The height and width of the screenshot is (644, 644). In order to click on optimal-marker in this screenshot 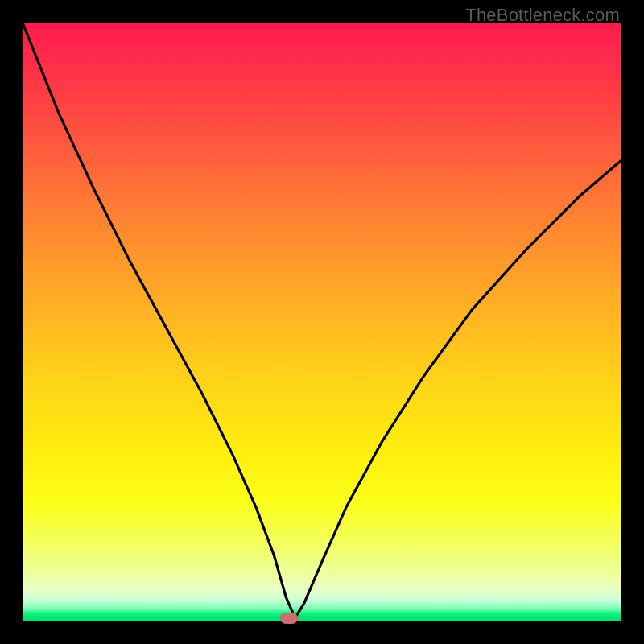, I will do `click(289, 618)`.